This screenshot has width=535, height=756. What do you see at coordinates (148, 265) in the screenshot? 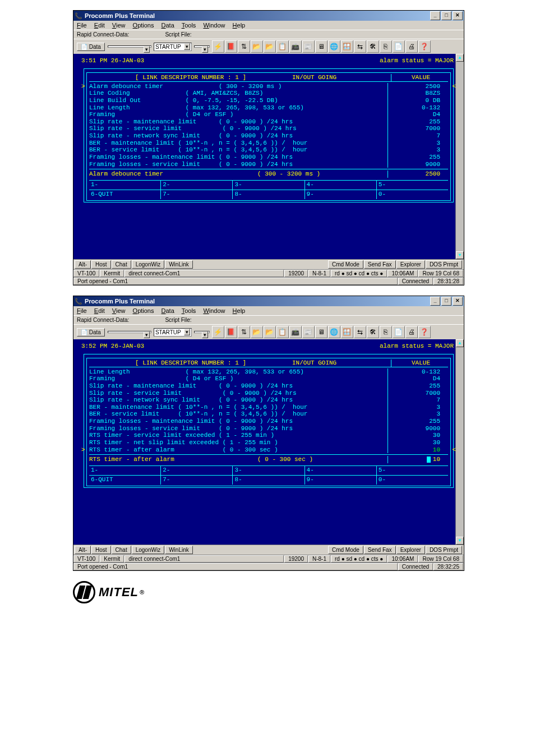
I see `logonwiz-button: LogonWiz` at bounding box center [148, 265].